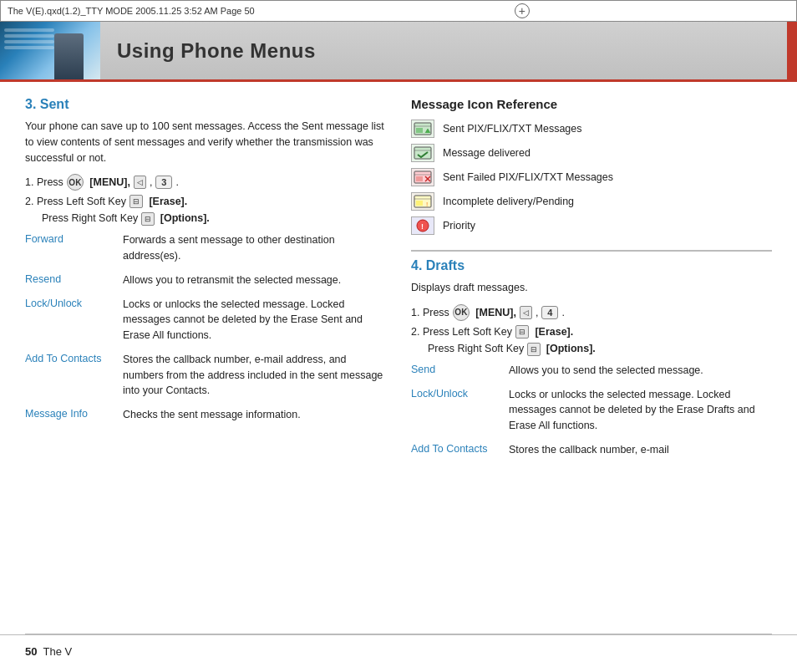 Image resolution: width=797 pixels, height=672 pixels. Describe the element at coordinates (640, 410) in the screenshot. I see `right-menu-desc-lockunlock: Locks or unlocks the selected message. L…` at that location.